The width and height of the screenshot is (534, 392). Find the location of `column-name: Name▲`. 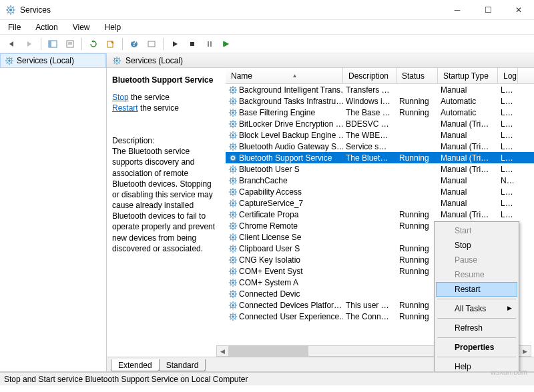

column-name: Name▲ is located at coordinates (284, 76).